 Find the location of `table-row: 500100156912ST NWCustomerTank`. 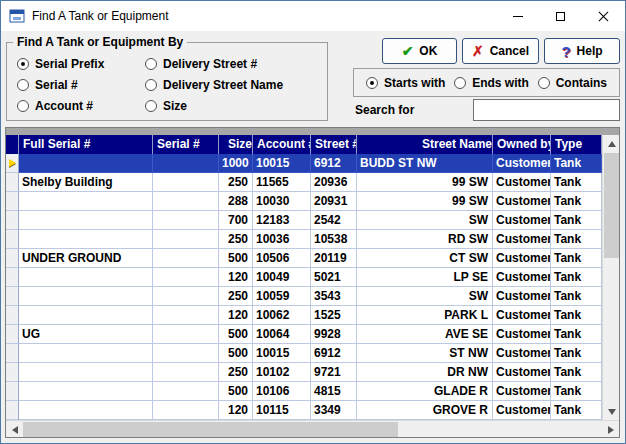

table-row: 500100156912ST NWCustomerTank is located at coordinates (304, 354).